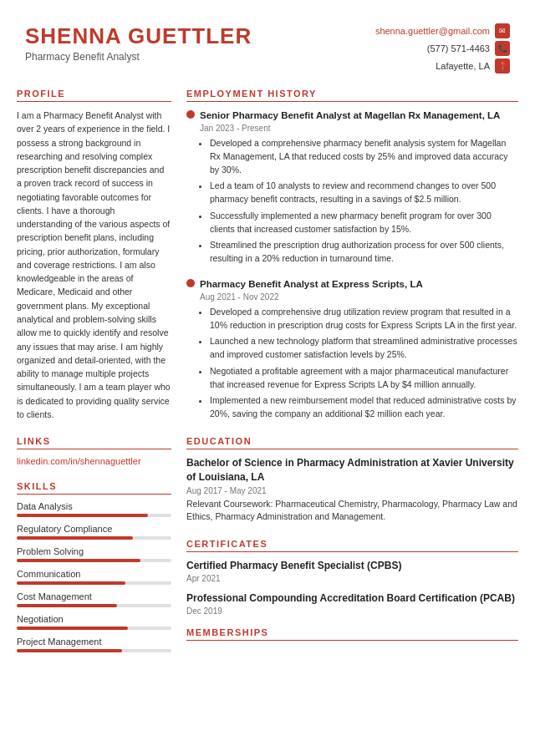 This screenshot has height=756, width=535. I want to click on cert-title: Certified Pharmacy Benefit Specialist (C…, so click(353, 566).